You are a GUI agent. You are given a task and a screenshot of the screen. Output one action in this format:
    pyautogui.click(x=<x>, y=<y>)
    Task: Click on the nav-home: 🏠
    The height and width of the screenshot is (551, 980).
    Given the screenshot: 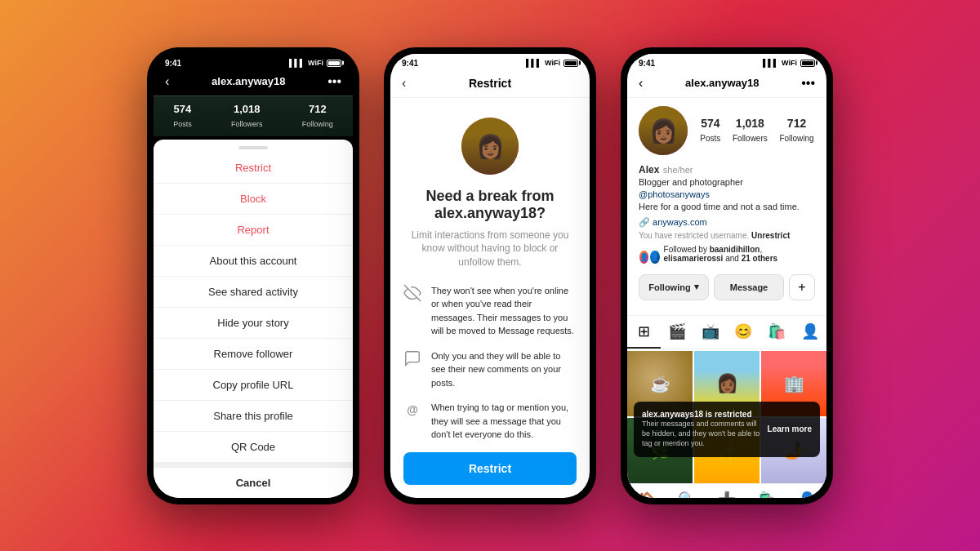 What is the action you would take?
    pyautogui.click(x=647, y=495)
    